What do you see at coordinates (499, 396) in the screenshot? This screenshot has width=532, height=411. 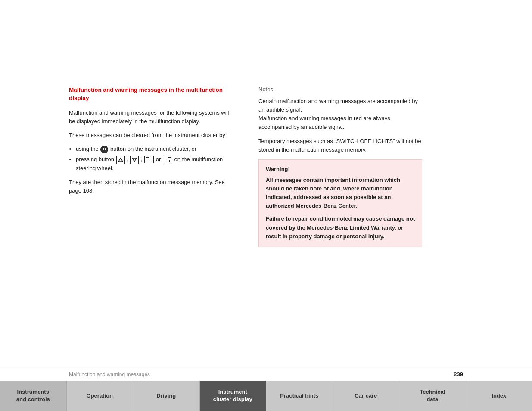 I see `tab-index-label: Index` at bounding box center [499, 396].